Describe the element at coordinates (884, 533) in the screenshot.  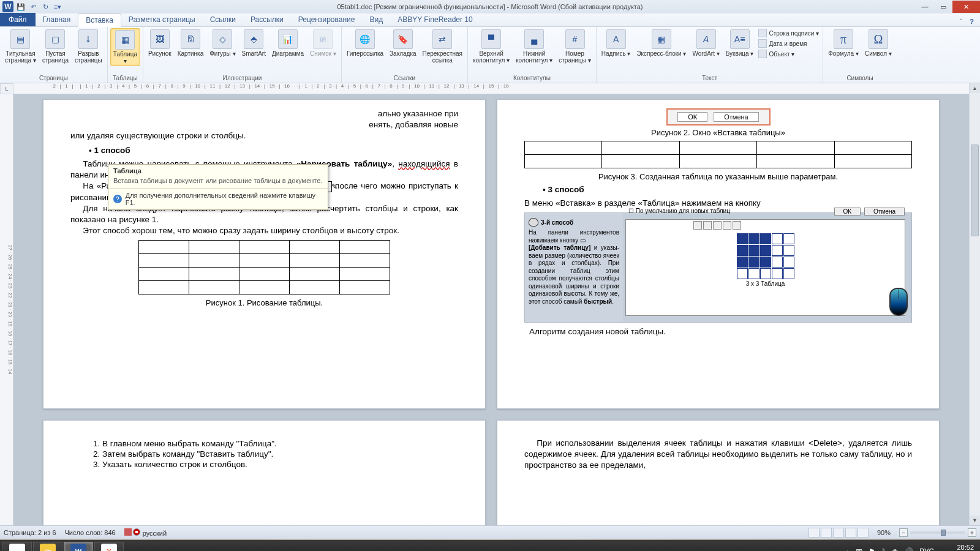
I see `zoom-percent: 90%` at that location.